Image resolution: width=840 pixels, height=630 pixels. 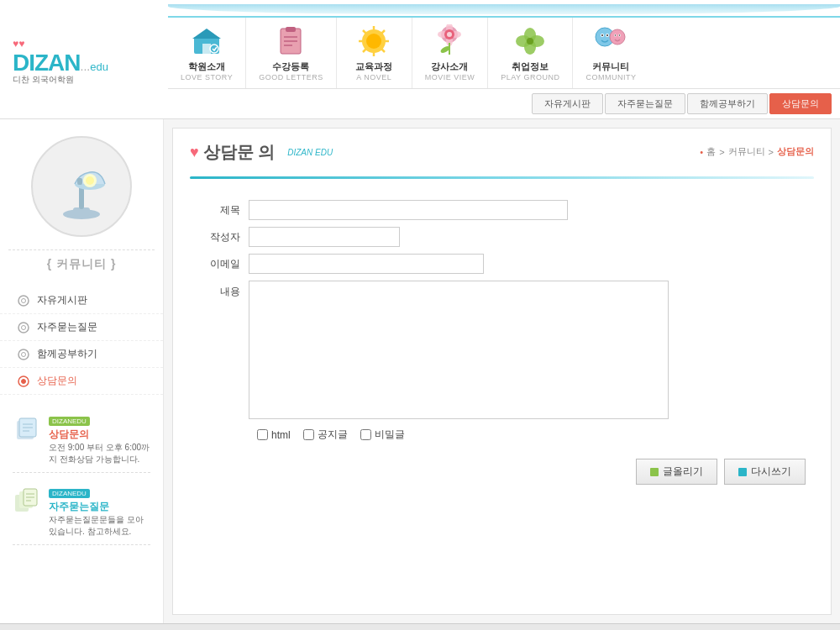 I want to click on page-header: ♥ 상담문 의 DIZAN EDU • 홈 > 커뮤니티 > 상담문의, so click(x=502, y=153).